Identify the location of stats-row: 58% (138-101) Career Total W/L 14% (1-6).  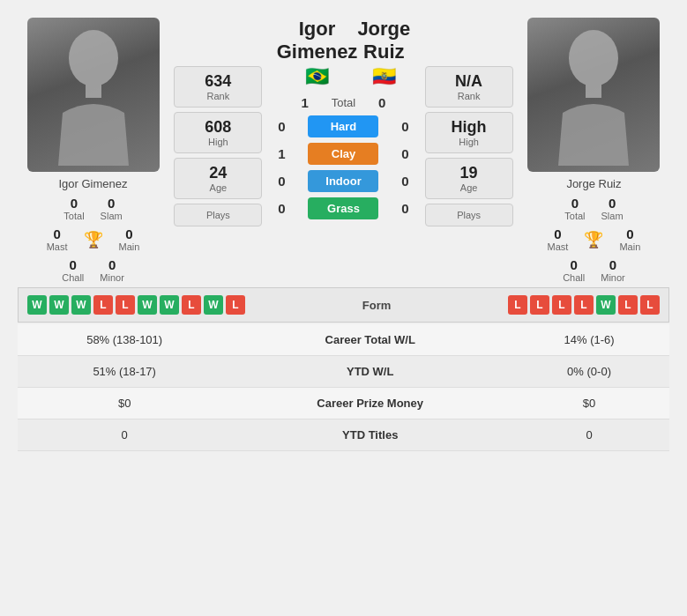
(344, 340).